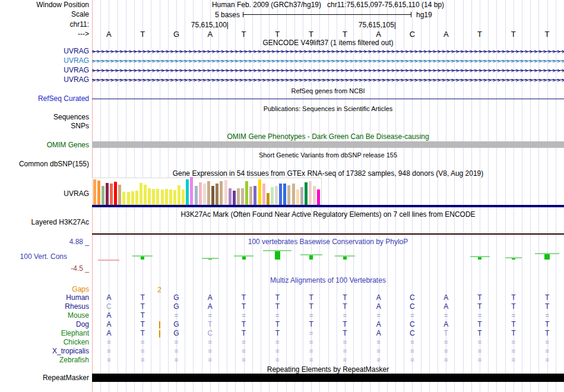 This screenshot has width=564, height=392. I want to click on publications-snps-label: SNPs, so click(45, 126).